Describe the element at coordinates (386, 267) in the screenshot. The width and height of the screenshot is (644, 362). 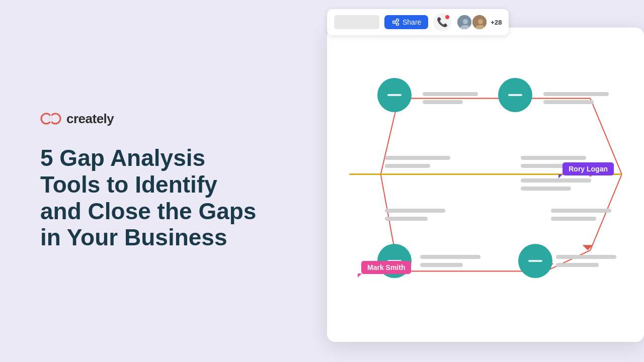
I see `mark-name: Mark Smith` at that location.